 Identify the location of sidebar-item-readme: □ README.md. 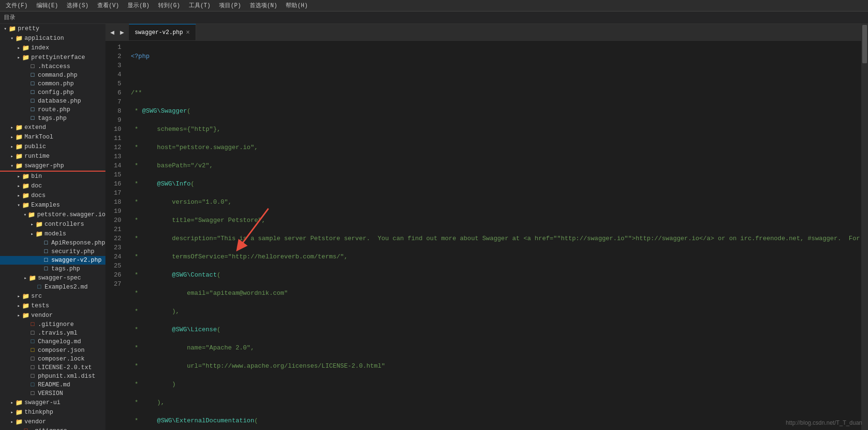
(53, 385).